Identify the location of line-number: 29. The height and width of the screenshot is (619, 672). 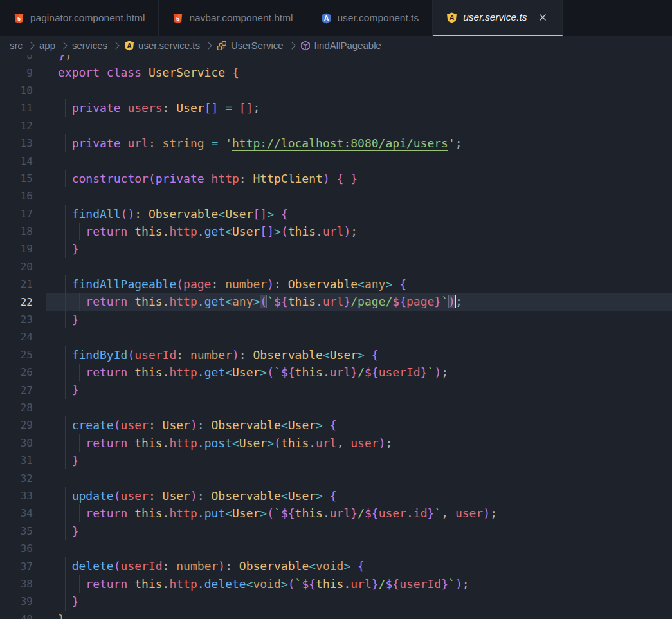
(23, 425).